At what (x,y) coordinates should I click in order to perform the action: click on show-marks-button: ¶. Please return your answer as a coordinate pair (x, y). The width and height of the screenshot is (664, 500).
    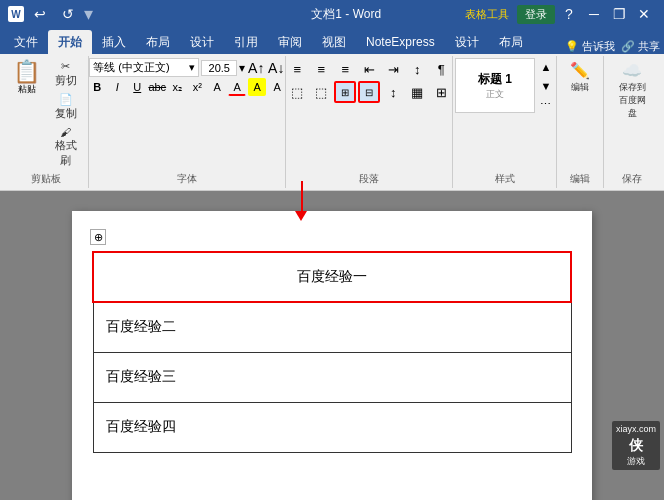
    Looking at the image, I should click on (441, 69).